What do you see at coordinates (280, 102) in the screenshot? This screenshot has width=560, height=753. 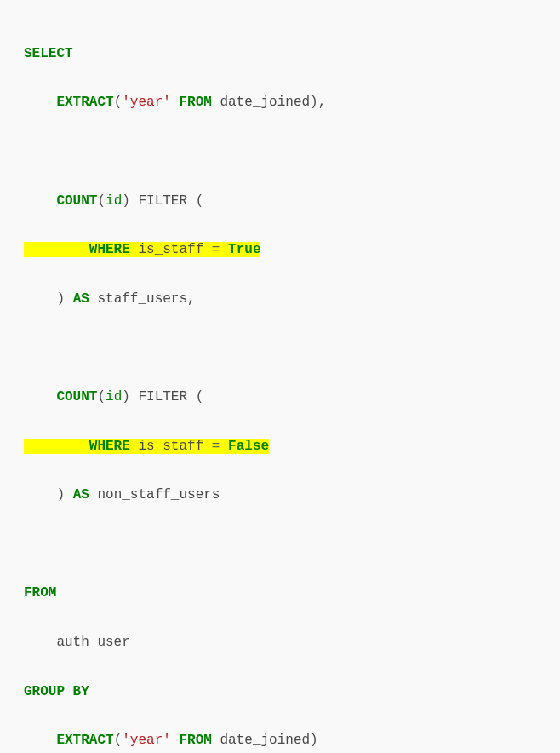 I see `sql-line-extract1: EXTRACT('year' FROM date_joined),` at bounding box center [280, 102].